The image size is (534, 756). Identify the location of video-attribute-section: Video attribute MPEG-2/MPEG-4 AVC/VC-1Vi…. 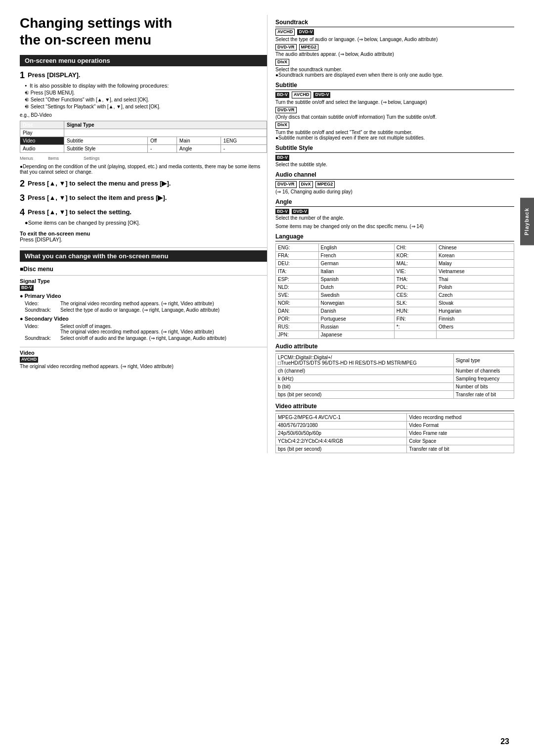
(395, 428).